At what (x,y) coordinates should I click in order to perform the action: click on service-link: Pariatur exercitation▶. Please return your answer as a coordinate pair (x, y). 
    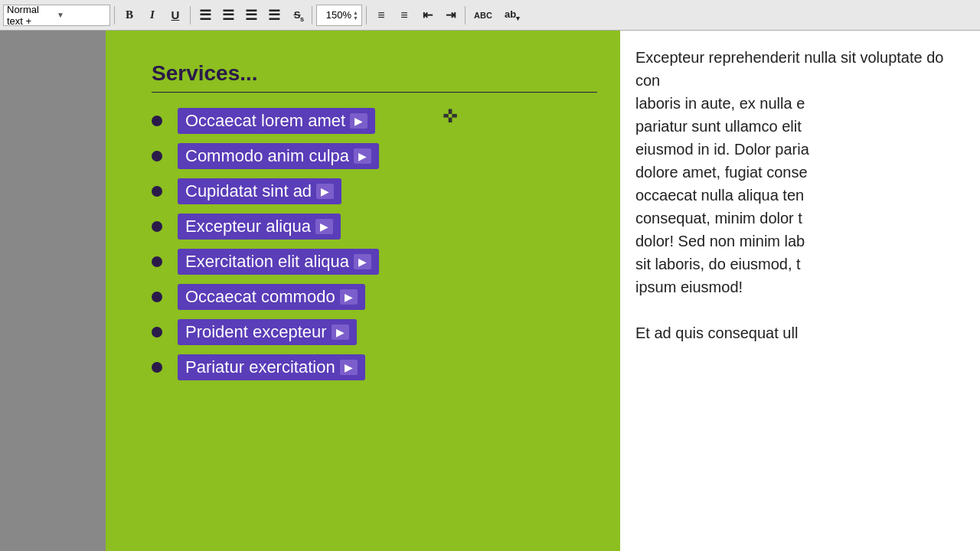
    Looking at the image, I should click on (271, 367).